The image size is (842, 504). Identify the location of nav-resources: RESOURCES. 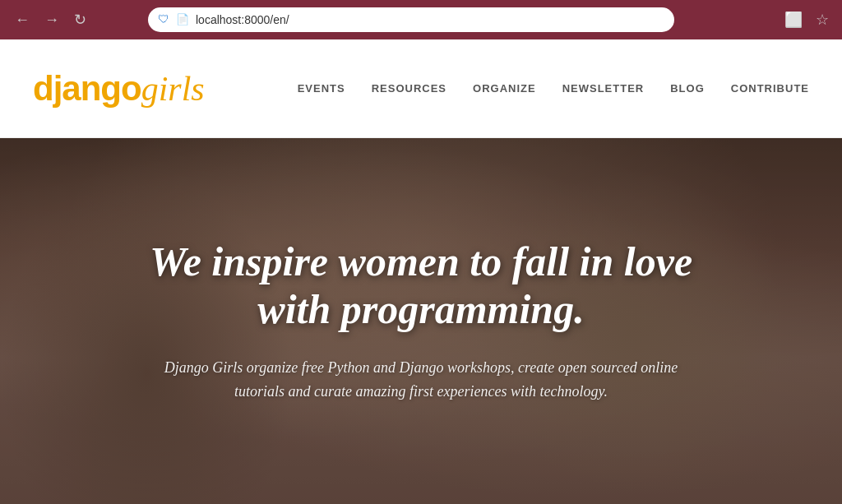
(409, 89).